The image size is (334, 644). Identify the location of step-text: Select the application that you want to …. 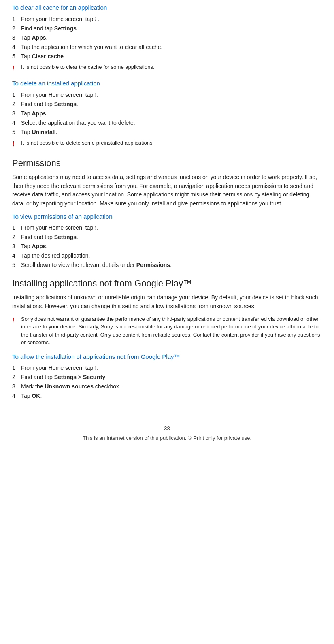
(78, 123).